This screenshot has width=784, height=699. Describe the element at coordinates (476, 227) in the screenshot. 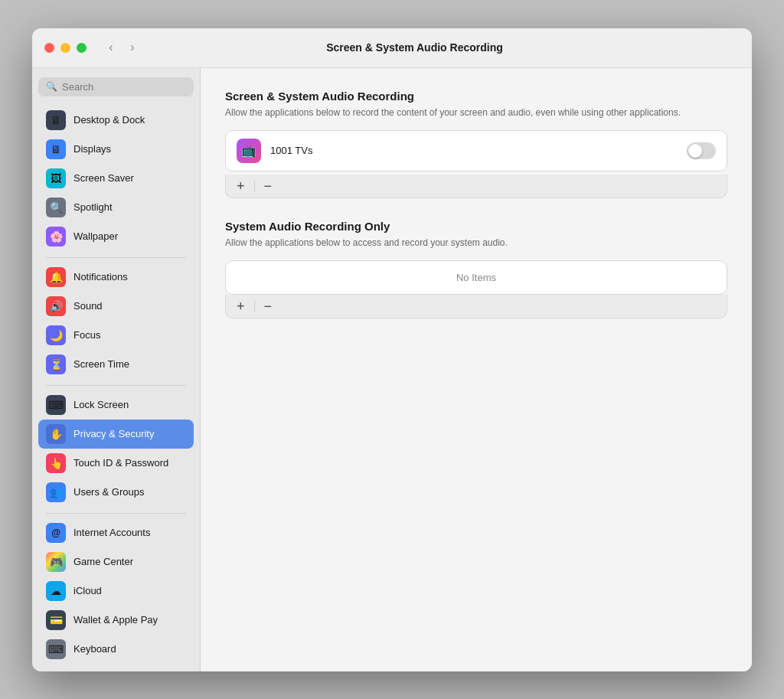

I see `audio-recording-title: System Audio Recording Only` at that location.